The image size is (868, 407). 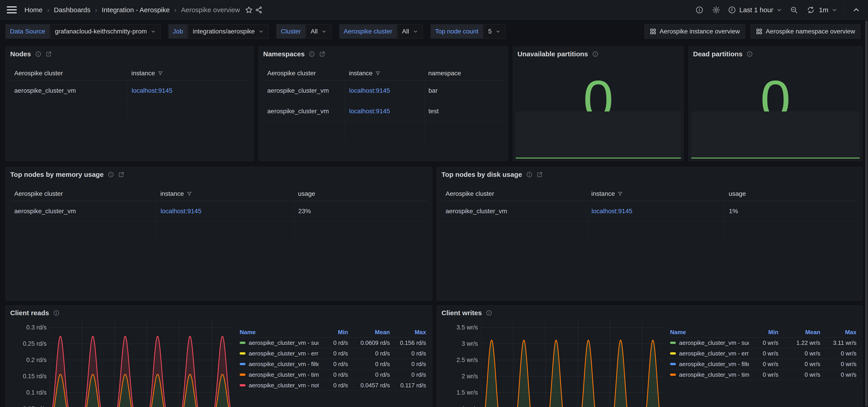 I want to click on share-icon, so click(x=259, y=10).